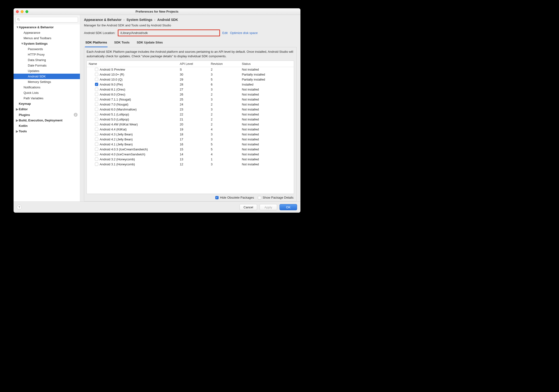 The width and height of the screenshot is (559, 392). Describe the element at coordinates (190, 109) in the screenshot. I see `table-row: Android 6.0 (Marshmallow)233Not installe…` at that location.